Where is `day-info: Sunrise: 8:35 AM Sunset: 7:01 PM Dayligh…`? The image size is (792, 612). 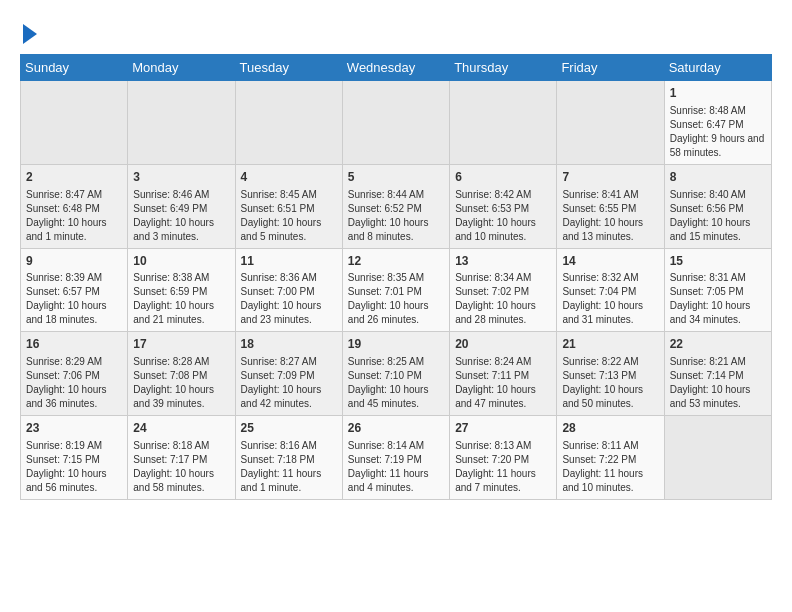 day-info: Sunrise: 8:35 AM Sunset: 7:01 PM Dayligh… is located at coordinates (396, 299).